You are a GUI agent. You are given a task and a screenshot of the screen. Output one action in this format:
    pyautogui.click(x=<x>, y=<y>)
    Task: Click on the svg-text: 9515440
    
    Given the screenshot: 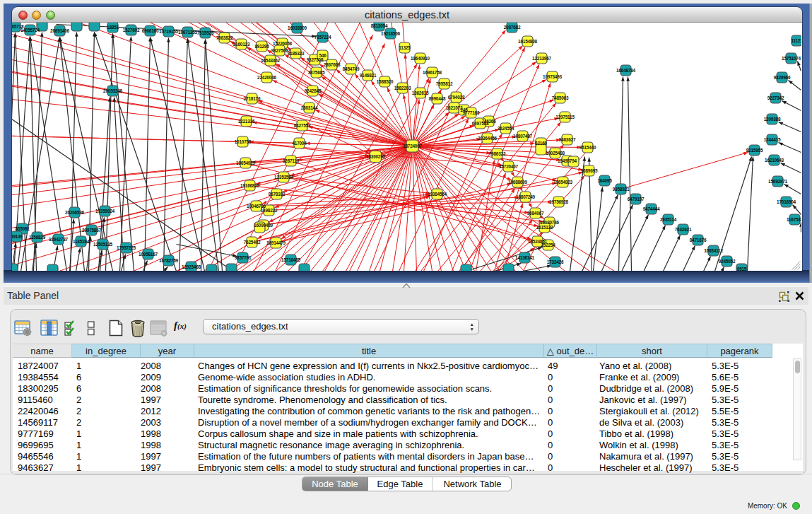 What is the action you would take?
    pyautogui.click(x=588, y=147)
    